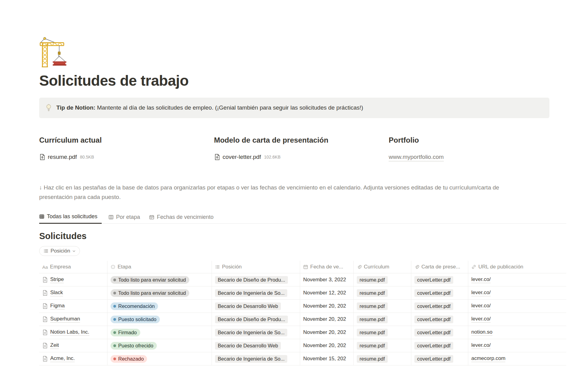 This screenshot has width=588, height=367. What do you see at coordinates (303, 359) in the screenshot?
I see `table-row: Acme, Inc. Rechazado Becario de Ingenier…` at bounding box center [303, 359].